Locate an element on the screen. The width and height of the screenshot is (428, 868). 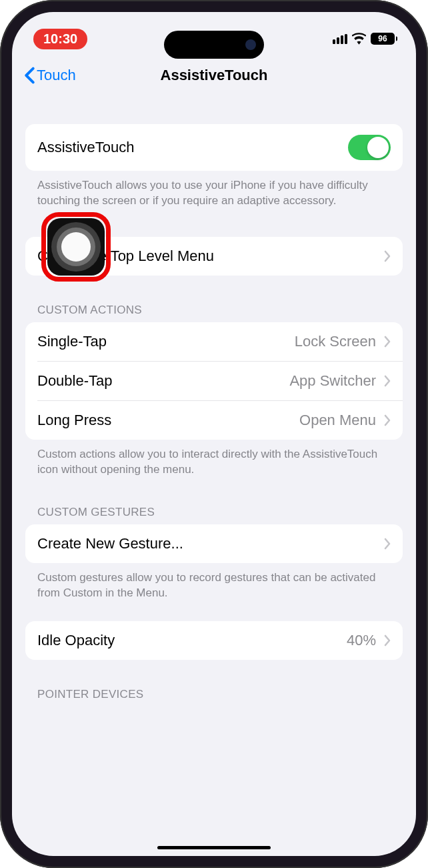
custom-gestures-group: Create New Gesture... is located at coordinates (214, 544).